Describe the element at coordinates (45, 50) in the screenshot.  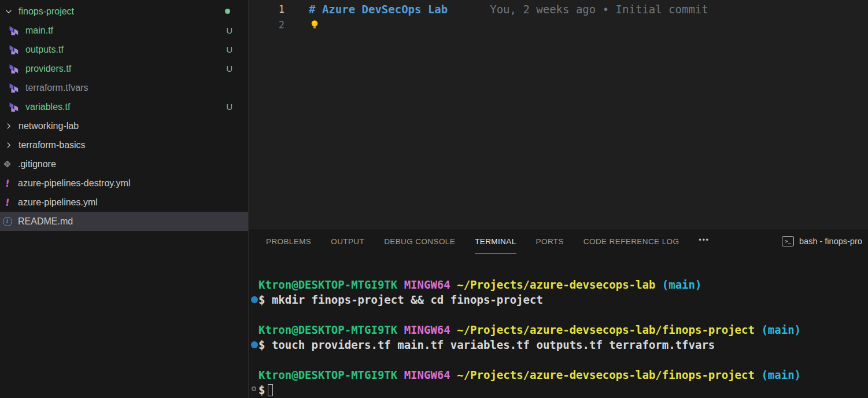
I see `tree-item-label: outputs.tf` at that location.